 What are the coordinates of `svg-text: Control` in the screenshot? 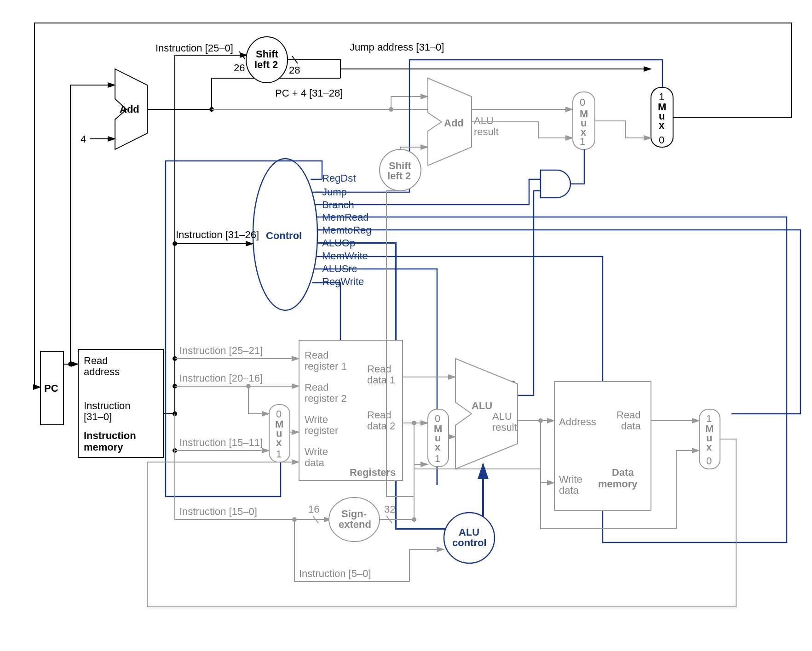 It's located at (284, 235).